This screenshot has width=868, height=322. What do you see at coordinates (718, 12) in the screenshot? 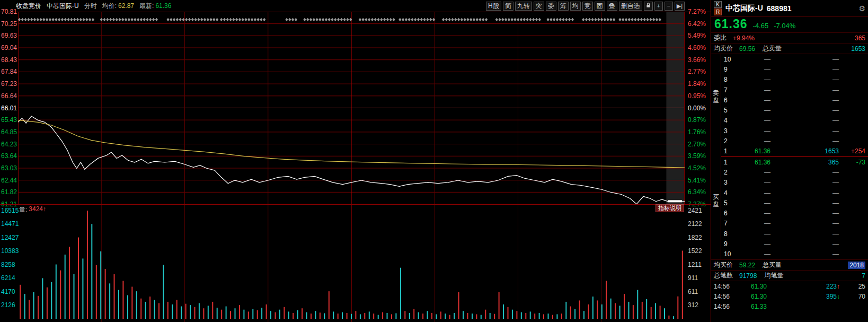
I see `realtime-mode-button: R` at bounding box center [718, 12].